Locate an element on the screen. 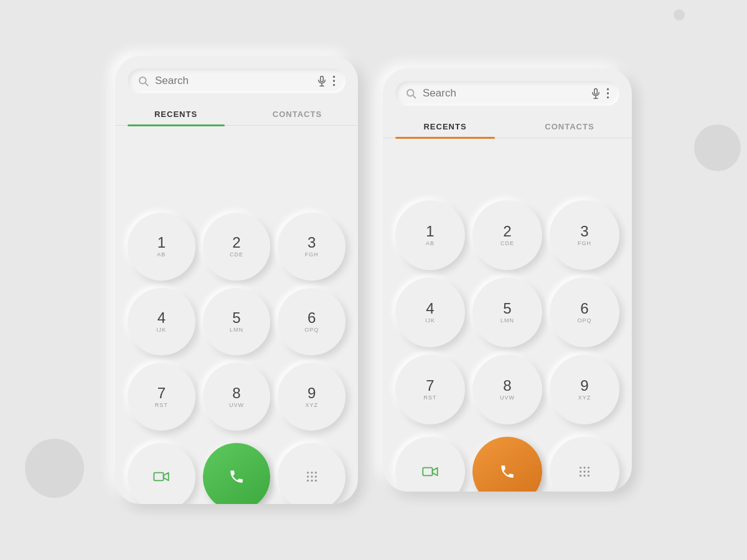 Image resolution: width=747 pixels, height=560 pixels. video-call-button-right is located at coordinates (430, 464).